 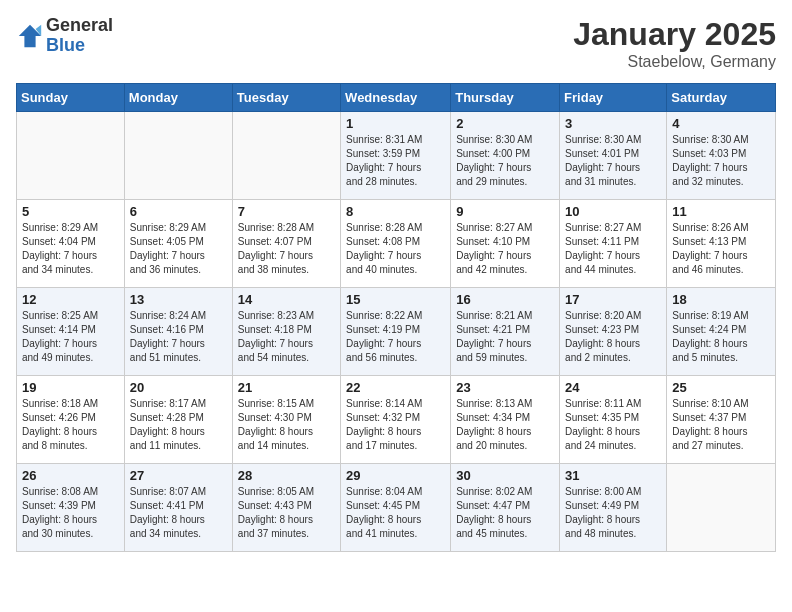 I want to click on calendar-cell: 19Sunrise: 8:18 AM Sunset: 4:26 PM Dayli…, so click(x=71, y=420).